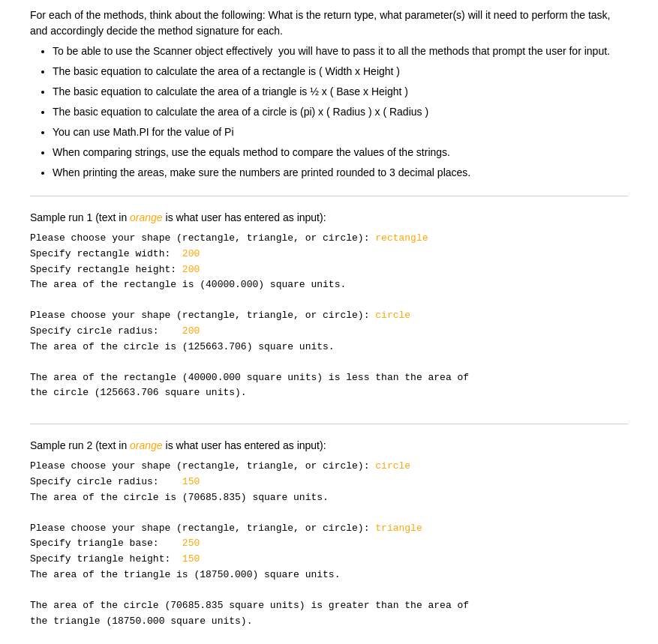  Describe the element at coordinates (401, 238) in the screenshot. I see `user-input: rectangle` at that location.